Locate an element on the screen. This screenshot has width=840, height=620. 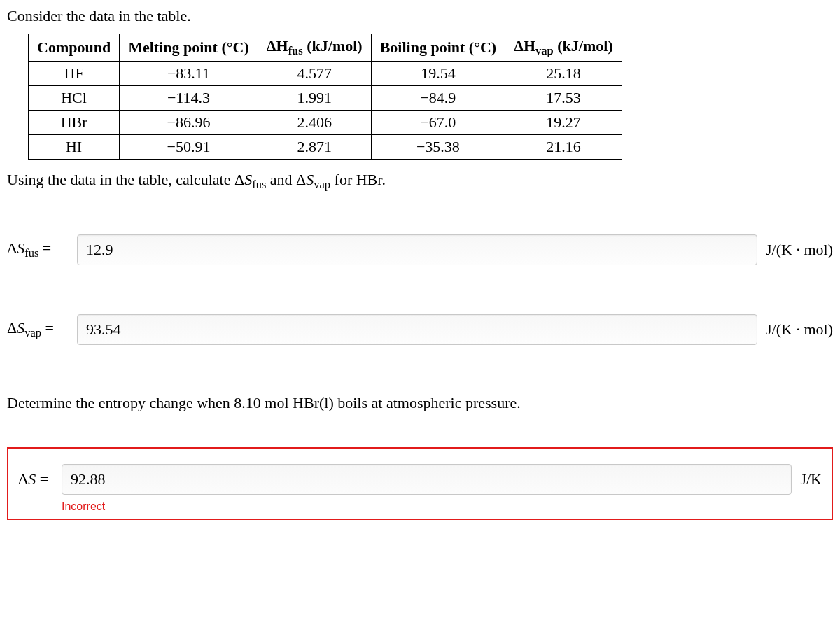
cell-mp: −50.91 is located at coordinates (189, 147).